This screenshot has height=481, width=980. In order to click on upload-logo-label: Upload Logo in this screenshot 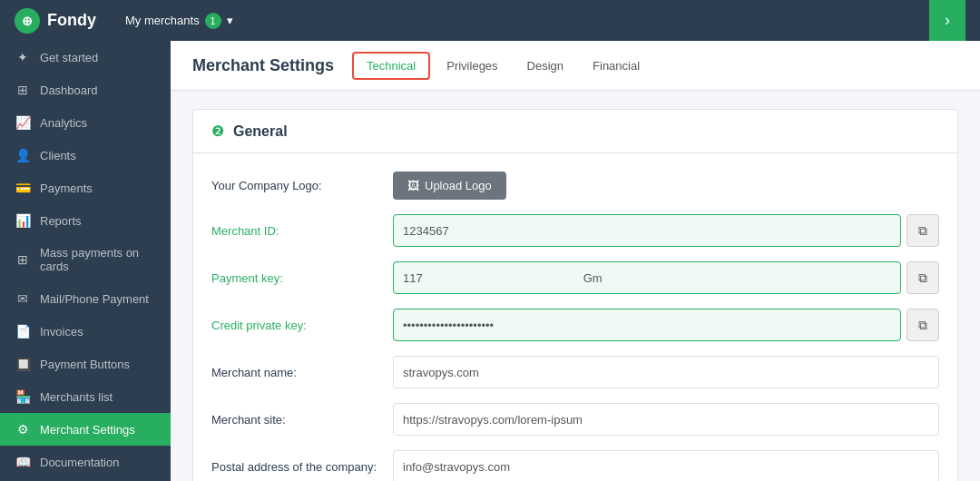, I will do `click(458, 185)`.